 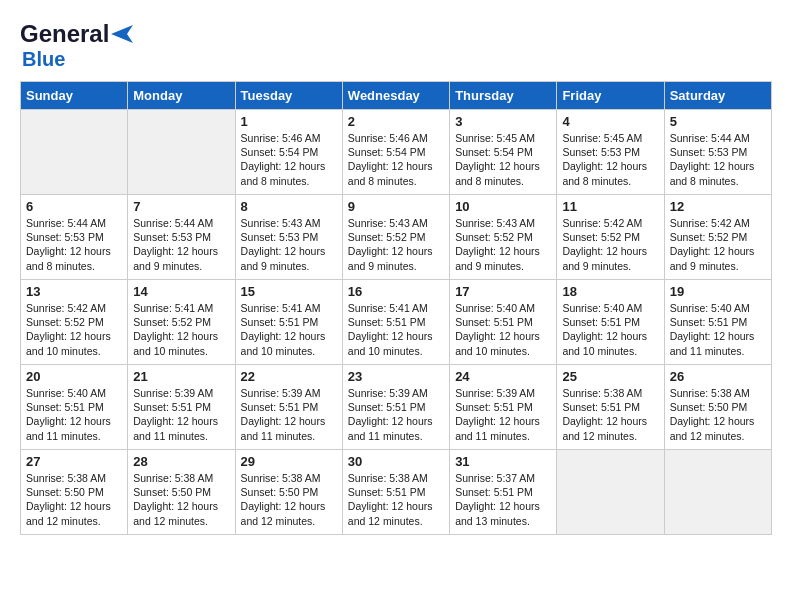 What do you see at coordinates (396, 238) in the screenshot?
I see `calendar-cell: 9Sunrise: 5:43 AM Sunset: 5:52 PM Daylig…` at bounding box center [396, 238].